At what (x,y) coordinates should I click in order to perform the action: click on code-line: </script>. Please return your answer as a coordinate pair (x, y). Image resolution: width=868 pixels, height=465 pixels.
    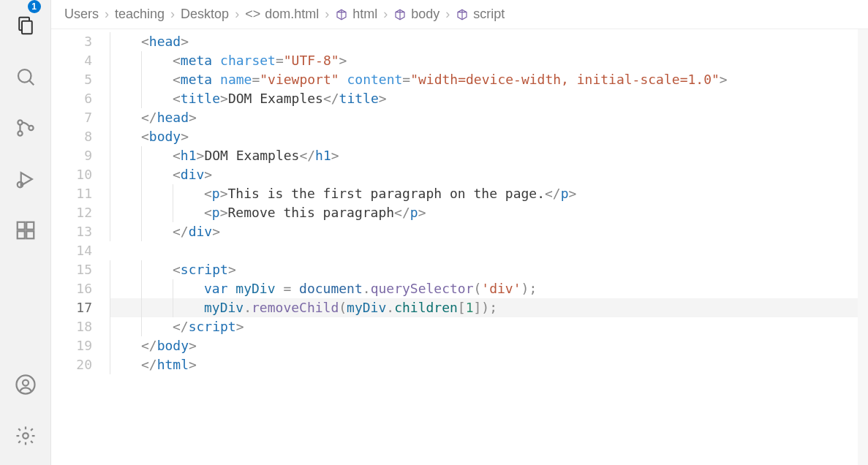
    Looking at the image, I should click on (484, 327).